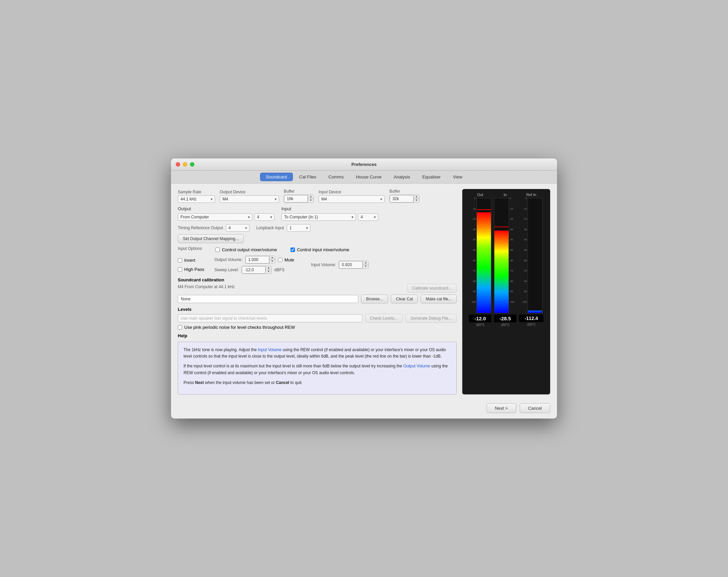  Describe the element at coordinates (311, 197) in the screenshot. I see `output-buffer-up-btn: ▲` at that location.